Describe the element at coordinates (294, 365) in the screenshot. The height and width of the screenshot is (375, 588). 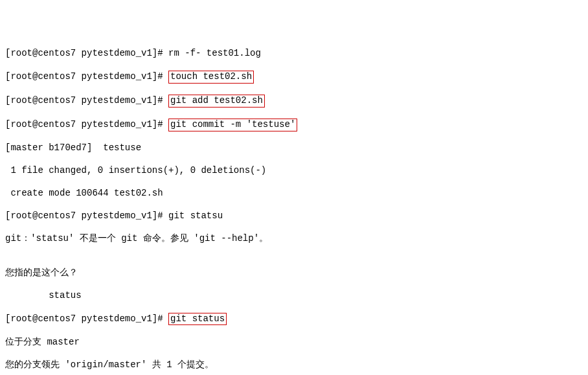
I see `terminal-output: 您的分支领先 'origin/master' 共 1 个提交。` at that location.